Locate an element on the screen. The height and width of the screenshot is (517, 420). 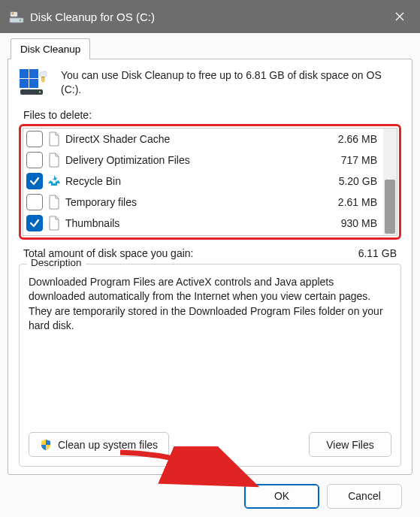
window-title: Disk Cleanup for OS (C:) is located at coordinates (92, 17).